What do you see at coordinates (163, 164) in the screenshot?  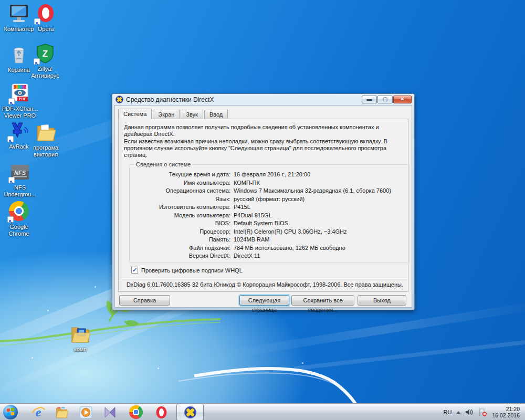 I see `groupbox-title: Сведения о системе` at bounding box center [163, 164].